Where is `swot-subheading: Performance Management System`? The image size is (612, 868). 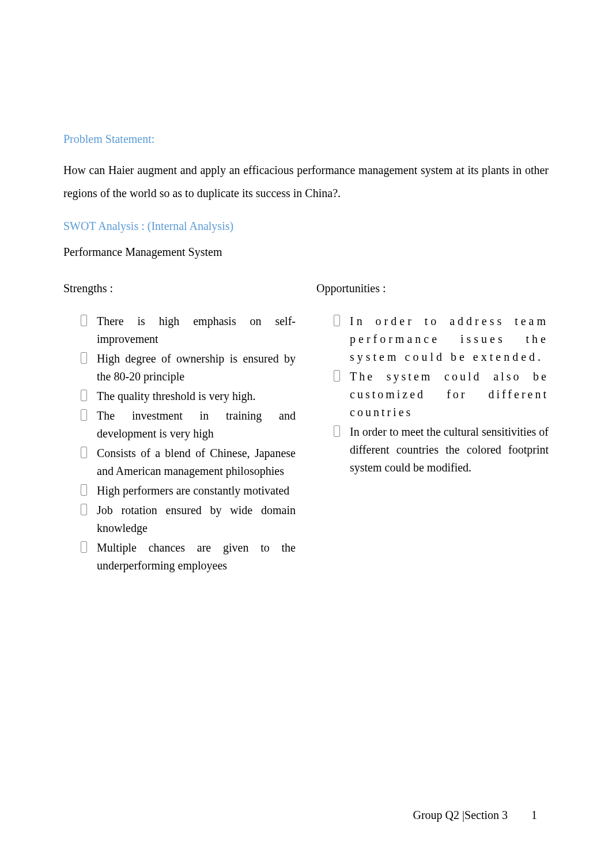 swot-subheading: Performance Management System is located at coordinates (306, 252).